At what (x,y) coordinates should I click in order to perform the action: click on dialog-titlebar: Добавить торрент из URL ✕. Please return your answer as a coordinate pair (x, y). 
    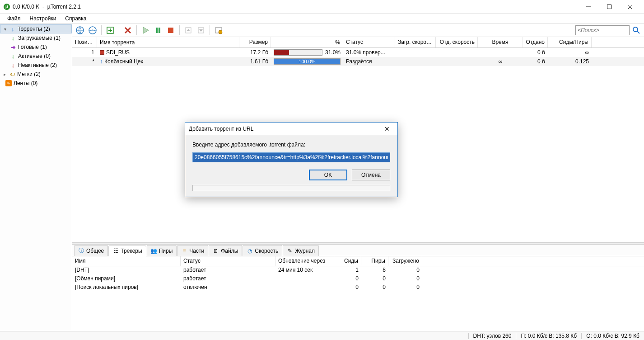
    Looking at the image, I should click on (291, 129).